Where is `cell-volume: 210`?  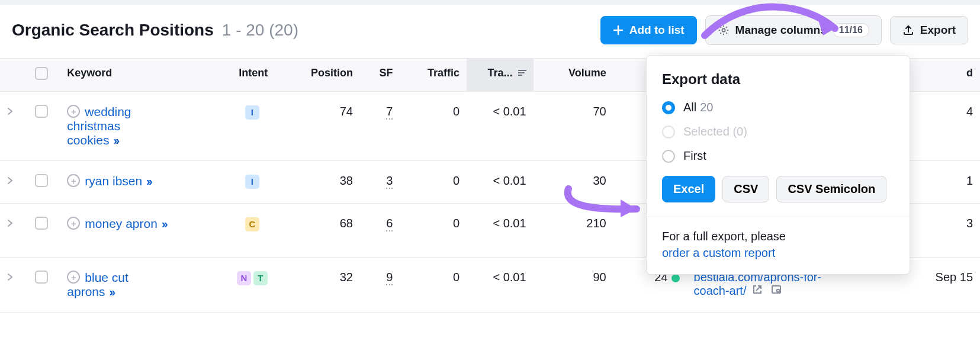 cell-volume: 210 is located at coordinates (573, 231).